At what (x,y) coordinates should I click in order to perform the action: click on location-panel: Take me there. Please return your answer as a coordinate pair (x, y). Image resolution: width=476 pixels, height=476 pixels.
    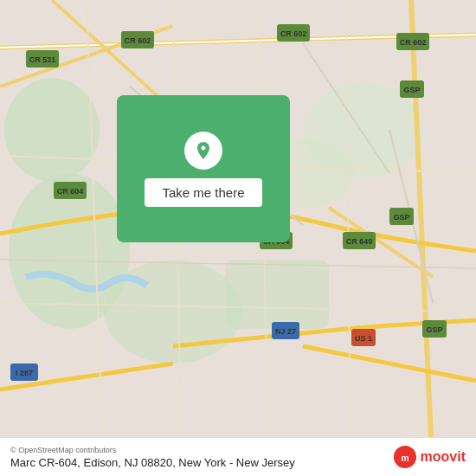
    Looking at the image, I should click on (203, 169).